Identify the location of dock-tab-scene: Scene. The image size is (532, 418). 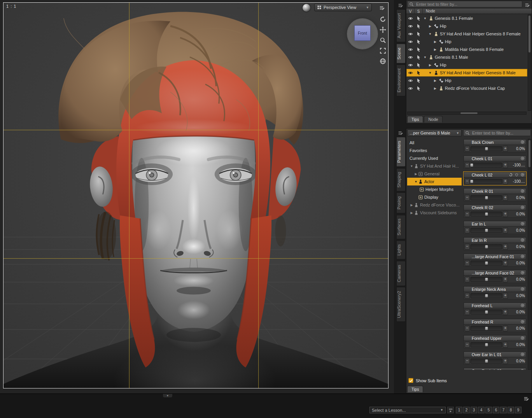
(401, 54).